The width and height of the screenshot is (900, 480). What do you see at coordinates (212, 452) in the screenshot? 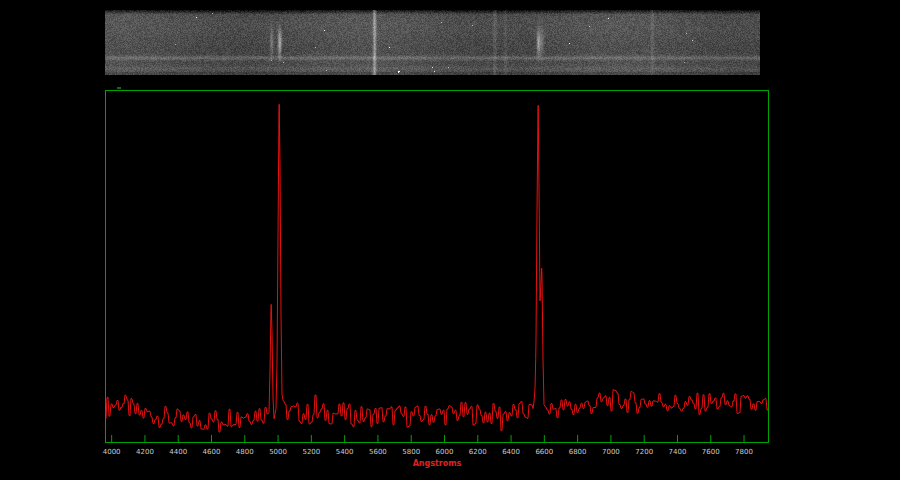
I see `x-axis-tick-label: 4600` at bounding box center [212, 452].